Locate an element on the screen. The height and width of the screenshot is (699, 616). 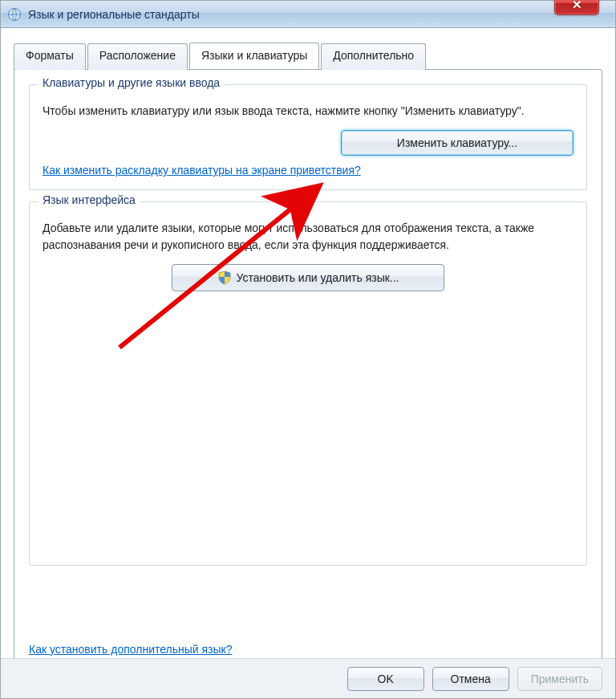
uac-shield-icon is located at coordinates (225, 278).